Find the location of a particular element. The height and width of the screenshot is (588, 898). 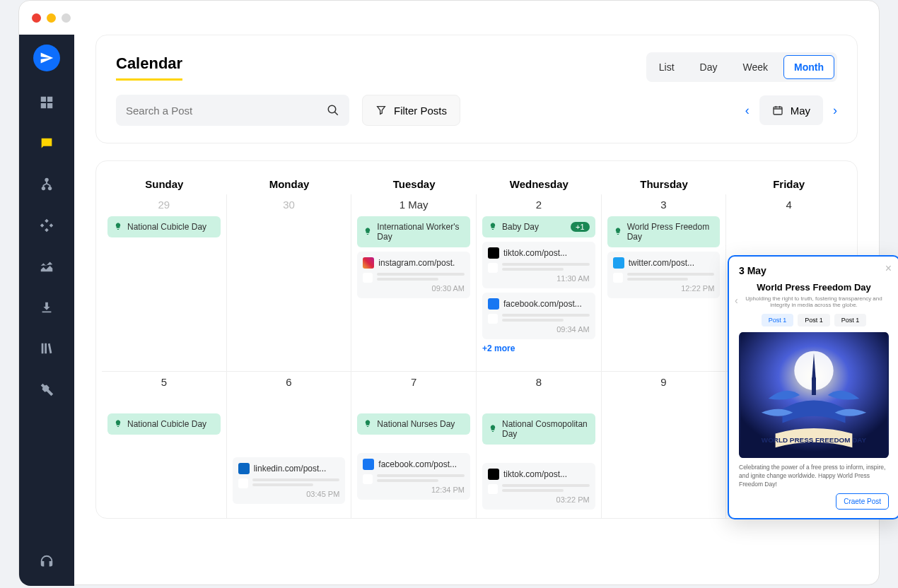

day-cell: 5 National Cubicle Day is located at coordinates (164, 445).